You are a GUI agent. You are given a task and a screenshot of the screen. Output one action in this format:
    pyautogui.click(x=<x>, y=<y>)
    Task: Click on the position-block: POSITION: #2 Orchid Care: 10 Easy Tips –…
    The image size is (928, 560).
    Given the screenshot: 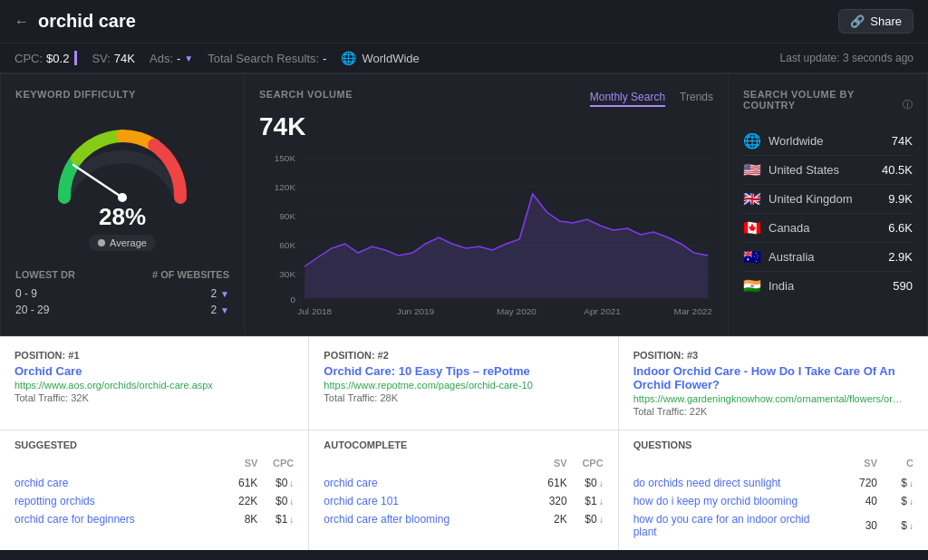 What is the action you would take?
    pyautogui.click(x=464, y=383)
    